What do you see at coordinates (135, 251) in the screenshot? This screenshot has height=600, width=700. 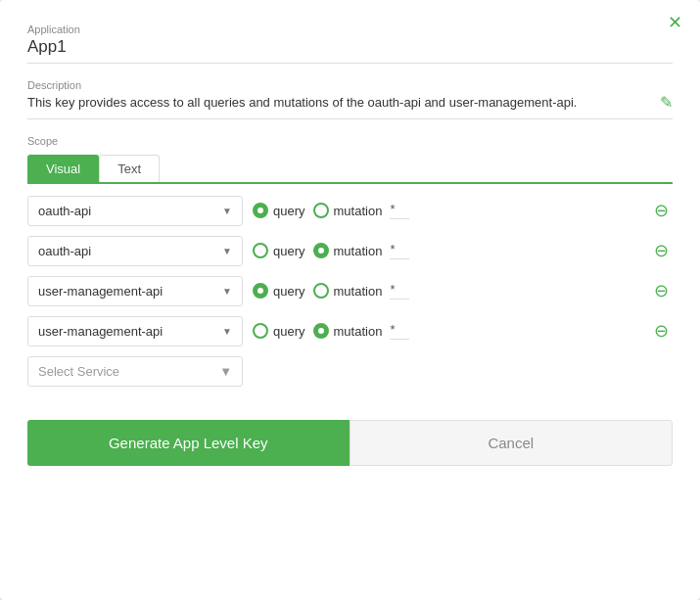 I see `service-select-2: oauth-api ▼` at bounding box center [135, 251].